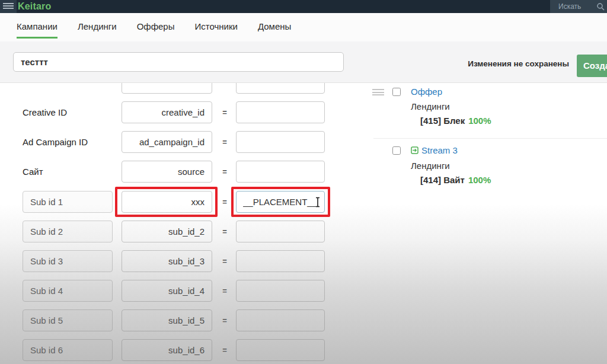  I want to click on form-row-sub-id-5: Sub id 5 =, so click(175, 320).